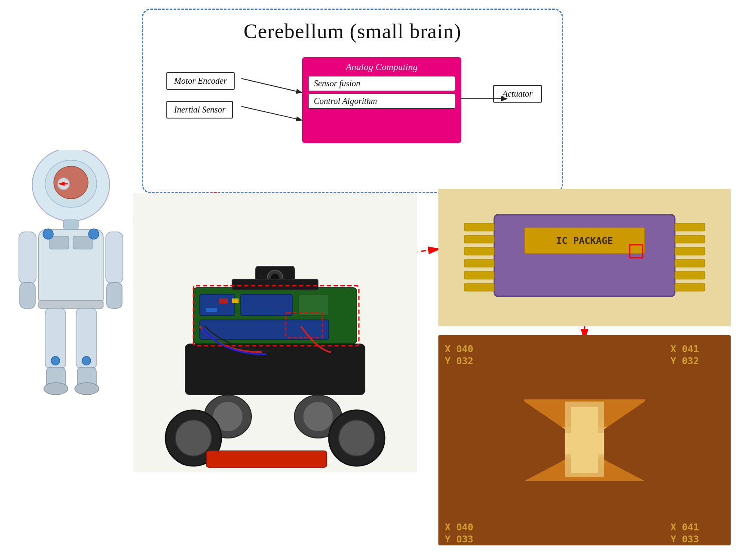 The image size is (747, 560). I want to click on actuator-box: Actuator, so click(517, 94).